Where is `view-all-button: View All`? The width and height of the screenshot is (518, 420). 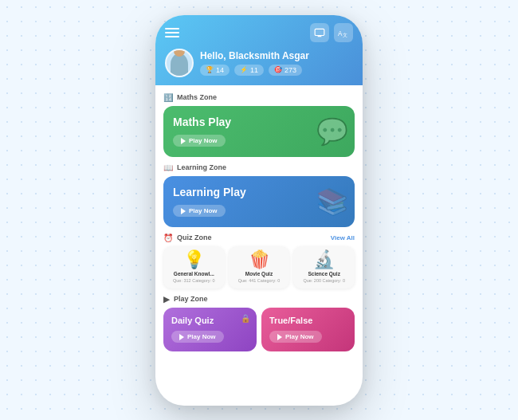 view-all-button: View All is located at coordinates (343, 237).